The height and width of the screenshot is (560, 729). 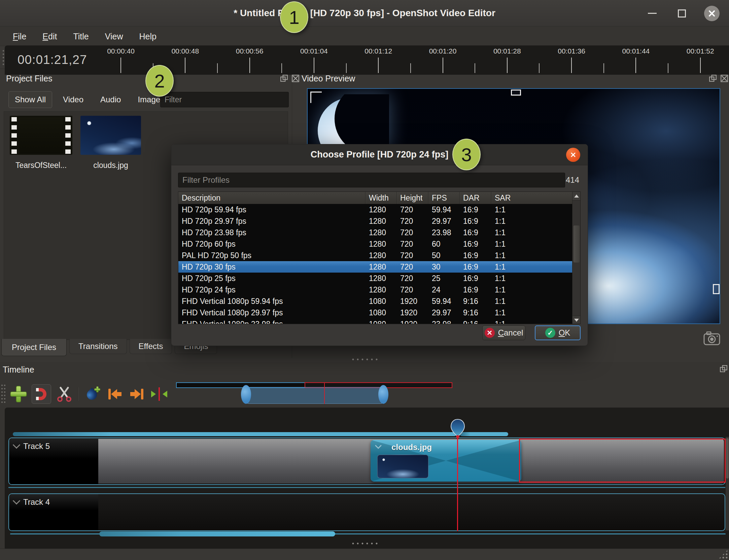 I want to click on column-header-height: Height, so click(x=413, y=198).